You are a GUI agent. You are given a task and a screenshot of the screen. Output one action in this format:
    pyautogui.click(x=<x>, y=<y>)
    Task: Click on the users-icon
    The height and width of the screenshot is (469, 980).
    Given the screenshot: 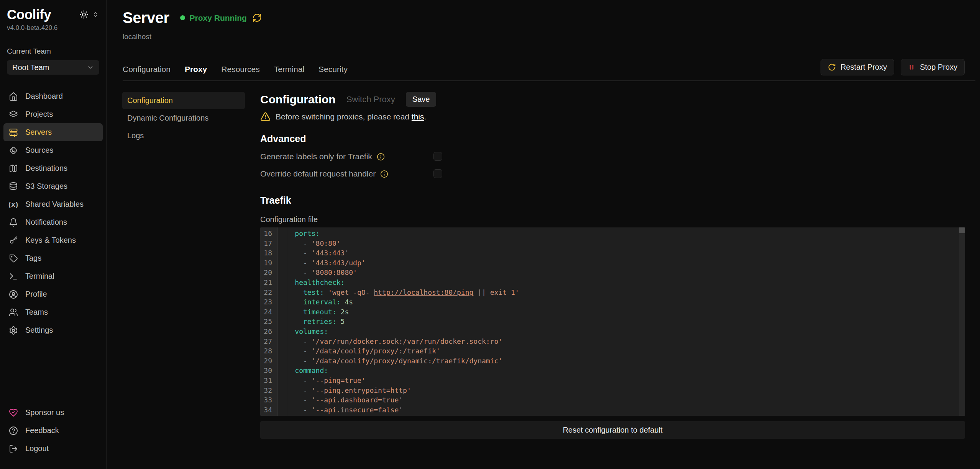 What is the action you would take?
    pyautogui.click(x=13, y=312)
    